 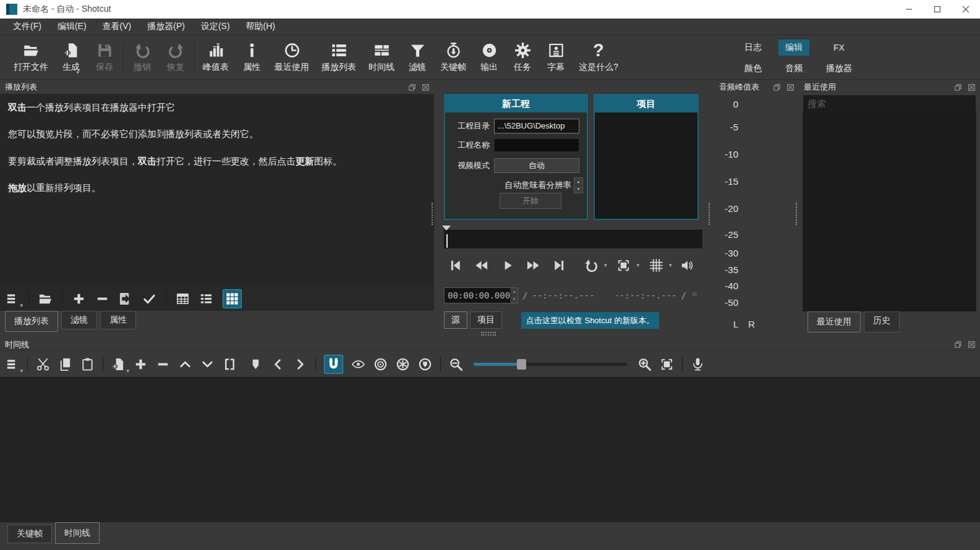 I want to click on minimize-button, so click(x=909, y=9).